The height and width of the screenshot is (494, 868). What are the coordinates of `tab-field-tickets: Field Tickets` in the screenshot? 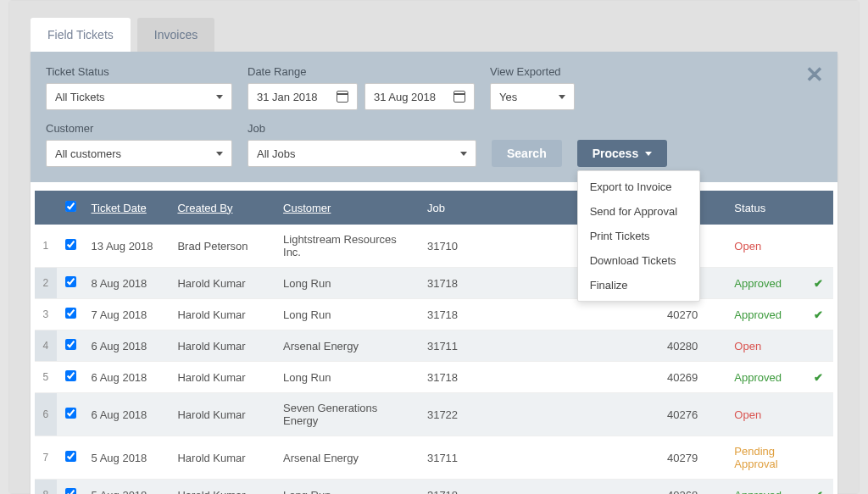 It's located at (81, 35).